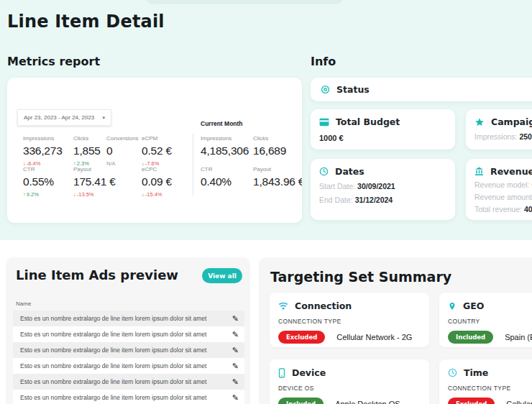  What do you see at coordinates (511, 171) in the screenshot?
I see `revenue-title: Revenue` at bounding box center [511, 171].